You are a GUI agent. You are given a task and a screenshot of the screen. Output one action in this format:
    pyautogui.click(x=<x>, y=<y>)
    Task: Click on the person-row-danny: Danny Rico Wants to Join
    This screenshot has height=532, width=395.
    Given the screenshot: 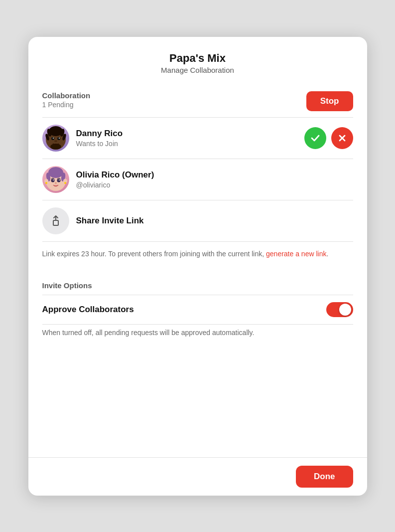 What is the action you would take?
    pyautogui.click(x=198, y=138)
    